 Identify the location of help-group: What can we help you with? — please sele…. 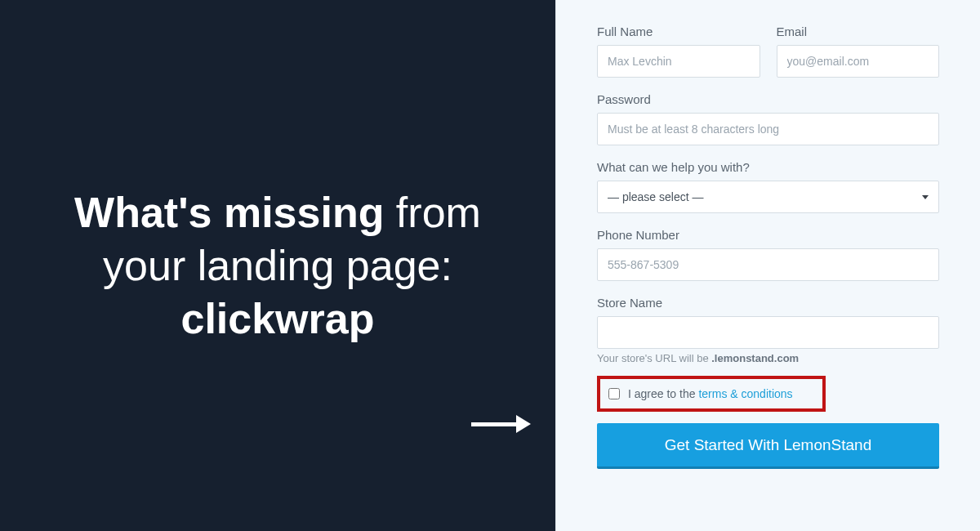
(768, 186).